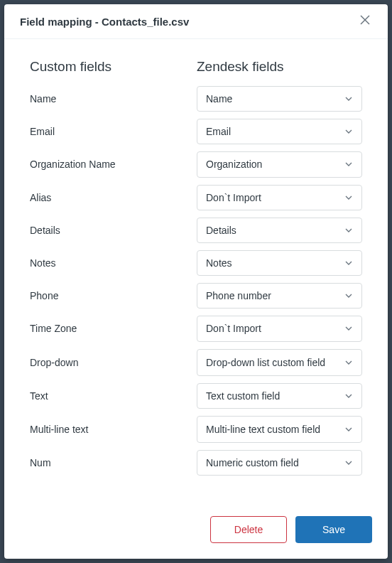 The image size is (392, 563). What do you see at coordinates (196, 531) in the screenshot?
I see `modal-footer: Delete Save` at bounding box center [196, 531].